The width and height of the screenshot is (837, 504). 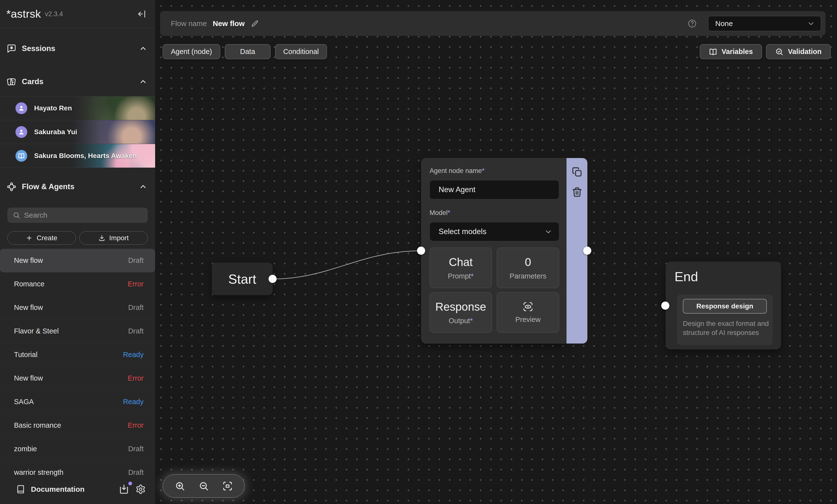 I want to click on flow-list: New flow Draft Romance Error New flow Dr…, so click(x=77, y=367).